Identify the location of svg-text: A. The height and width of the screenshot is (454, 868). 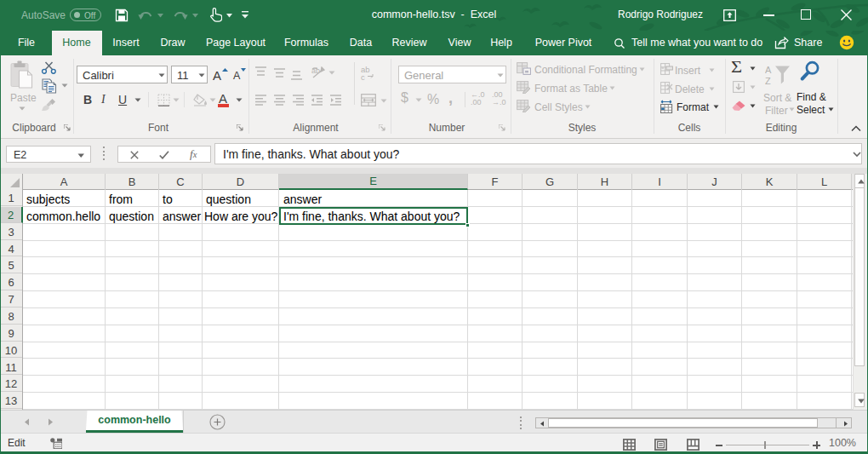
(768, 70).